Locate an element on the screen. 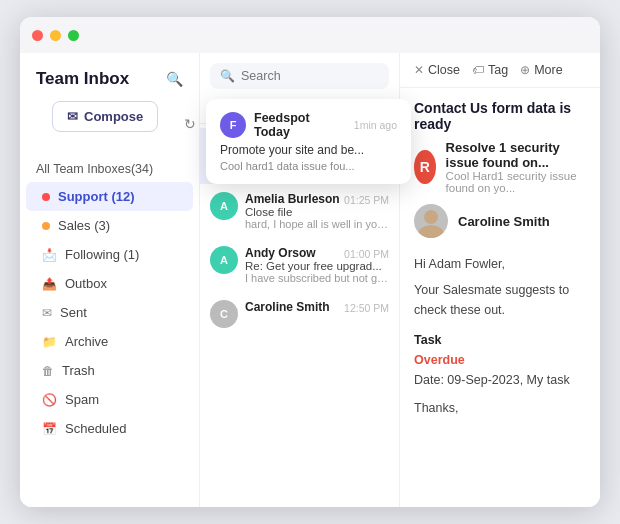  list-item: A Andy Orsow 01:00 PM Re: Get your free … is located at coordinates (300, 265).